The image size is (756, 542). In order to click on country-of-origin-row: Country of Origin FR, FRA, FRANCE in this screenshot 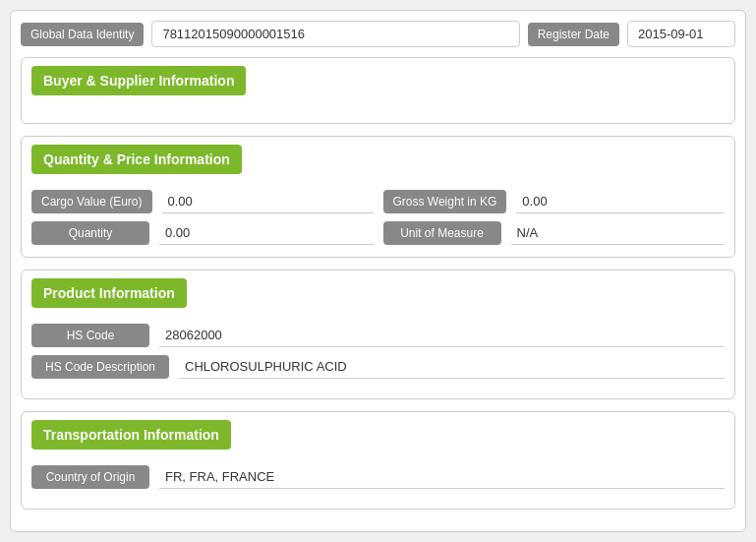, I will do `click(378, 477)`.